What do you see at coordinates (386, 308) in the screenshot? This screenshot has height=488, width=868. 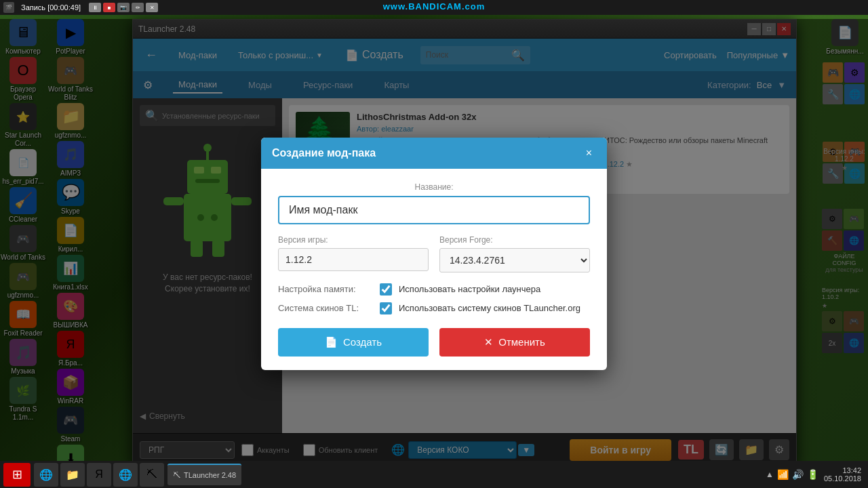 I see `skins-checkbox` at bounding box center [386, 308].